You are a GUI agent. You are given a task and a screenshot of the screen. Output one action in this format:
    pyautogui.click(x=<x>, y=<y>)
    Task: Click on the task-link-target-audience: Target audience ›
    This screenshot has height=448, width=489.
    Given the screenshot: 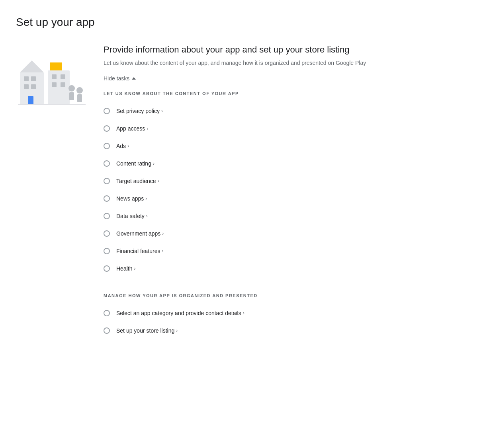 What is the action you would take?
    pyautogui.click(x=138, y=181)
    